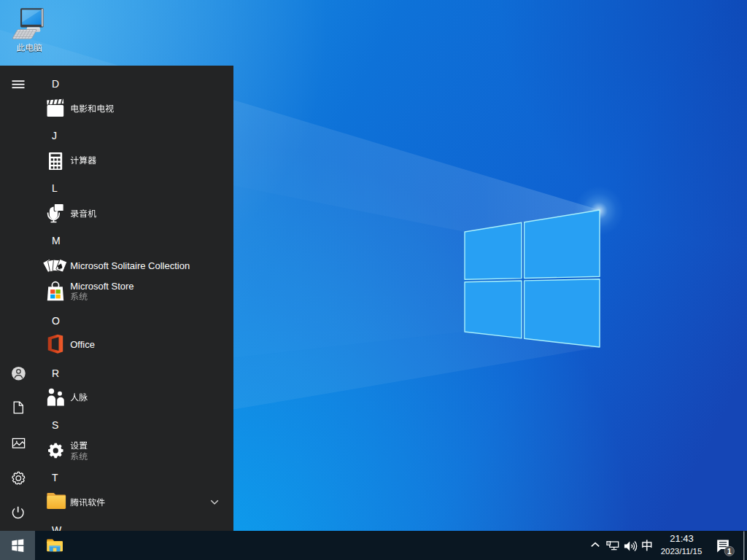 The image size is (747, 560). What do you see at coordinates (130, 265) in the screenshot?
I see `svg-text: Microsoft Solitaire Collection` at bounding box center [130, 265].